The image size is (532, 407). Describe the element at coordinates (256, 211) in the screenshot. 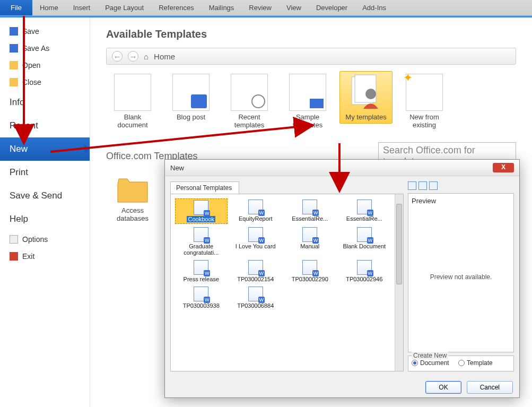

I see `file-equityreport: EquityReport` at that location.